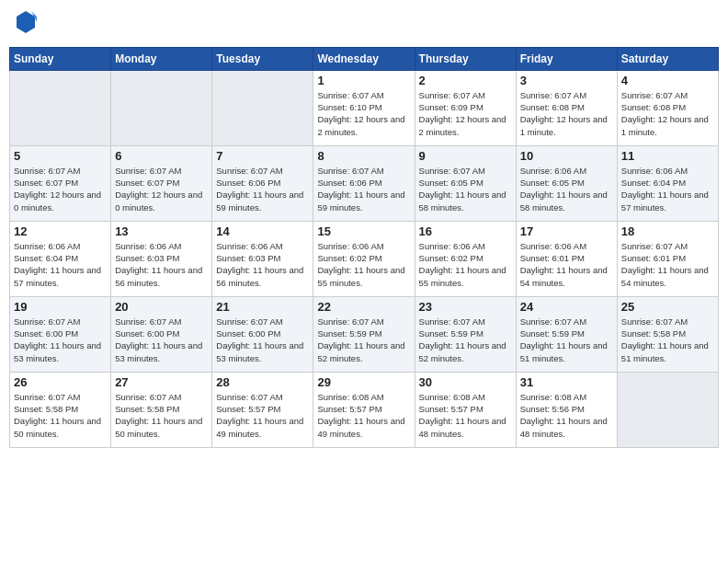  I want to click on calendar-cell: 8Sunrise: 6:07 AM Sunset: 6:06 PM Daylig…, so click(364, 183).